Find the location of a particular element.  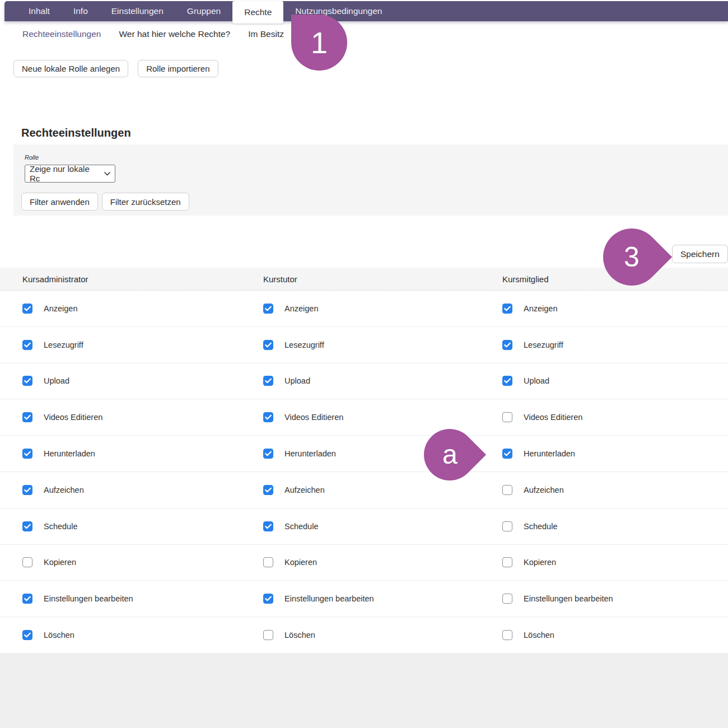

unchecked-checkbox-aufzeichen is located at coordinates (507, 490).